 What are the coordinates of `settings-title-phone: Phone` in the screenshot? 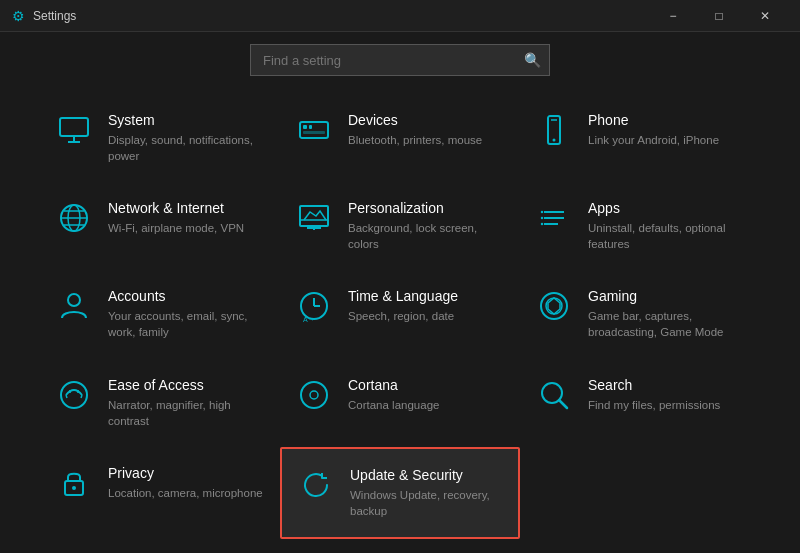 It's located at (654, 120).